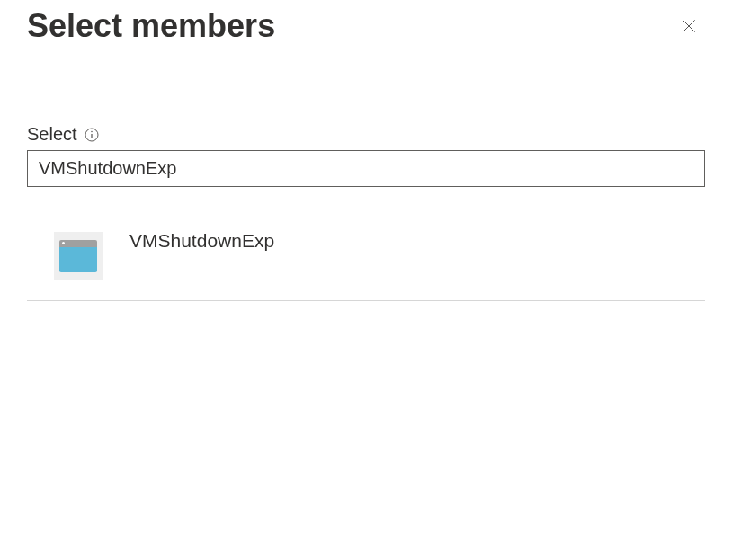  Describe the element at coordinates (151, 26) in the screenshot. I see `panel-title: Select members` at that location.